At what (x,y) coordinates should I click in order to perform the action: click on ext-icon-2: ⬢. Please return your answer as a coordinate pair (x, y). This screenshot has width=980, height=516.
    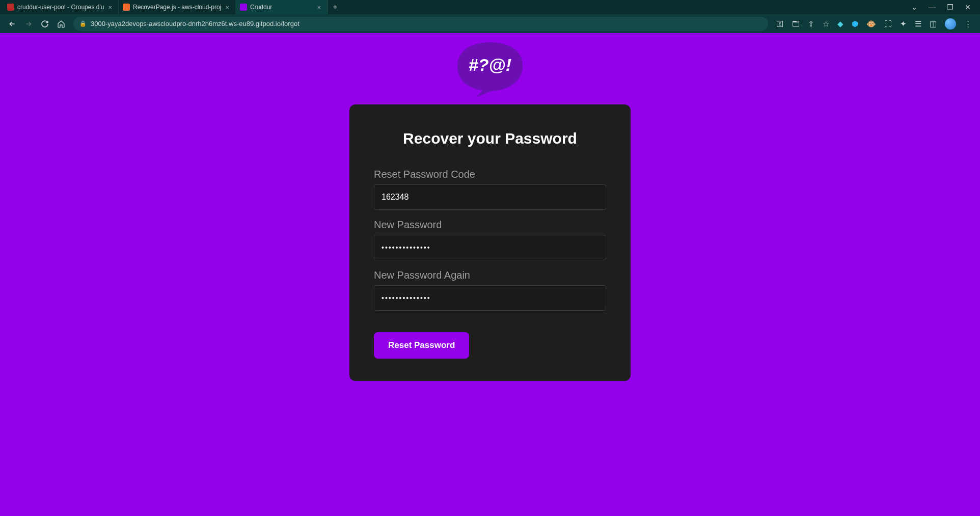
    Looking at the image, I should click on (855, 24).